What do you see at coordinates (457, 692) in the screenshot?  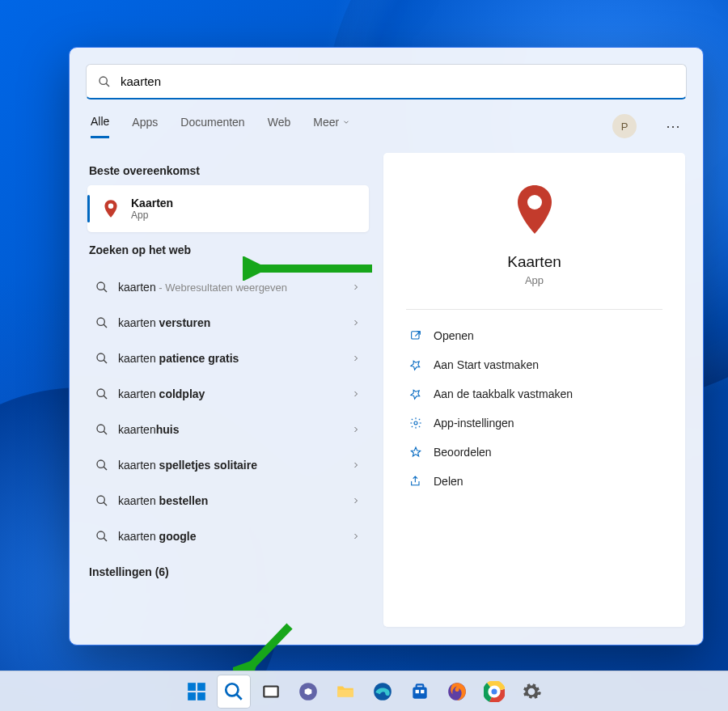 I see `taskbar-firefox` at bounding box center [457, 692].